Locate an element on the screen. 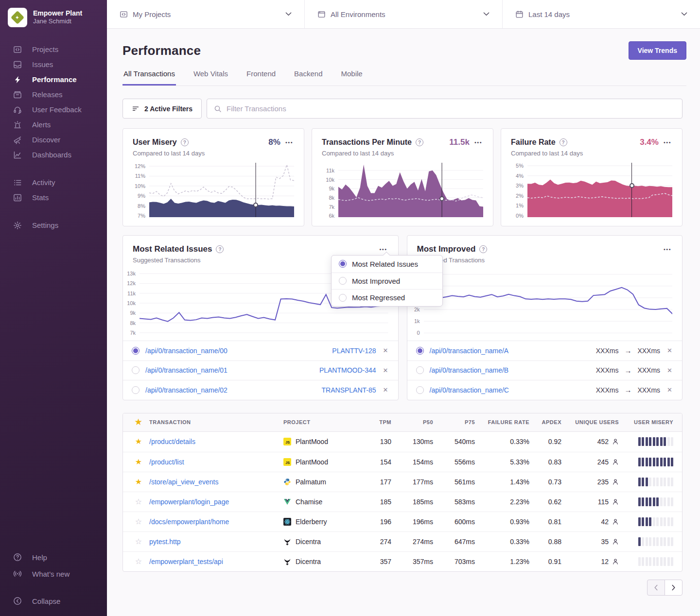 Image resolution: width=700 pixels, height=616 pixels. org-text: Empower Plant Jane Schmidt is located at coordinates (57, 17).